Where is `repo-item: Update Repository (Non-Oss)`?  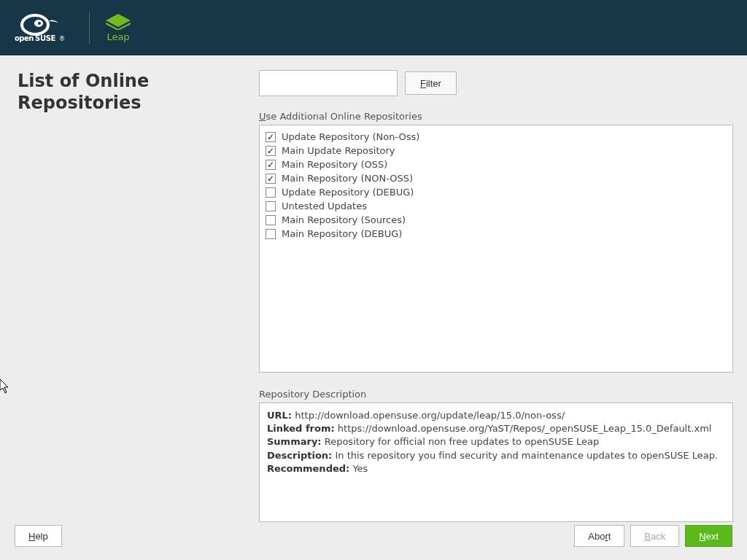
repo-item: Update Repository (Non-Oss) is located at coordinates (496, 137).